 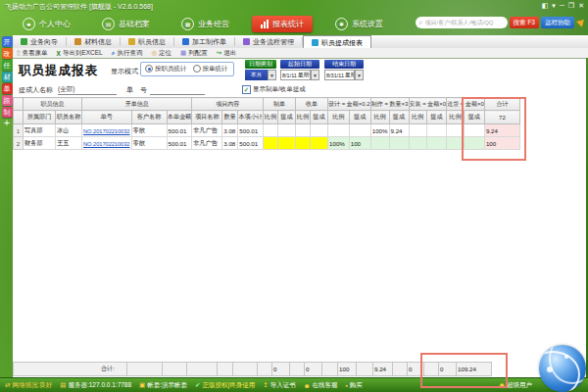 What do you see at coordinates (69, 131) in the screenshot?
I see `grid-cell: 冰山` at bounding box center [69, 131].